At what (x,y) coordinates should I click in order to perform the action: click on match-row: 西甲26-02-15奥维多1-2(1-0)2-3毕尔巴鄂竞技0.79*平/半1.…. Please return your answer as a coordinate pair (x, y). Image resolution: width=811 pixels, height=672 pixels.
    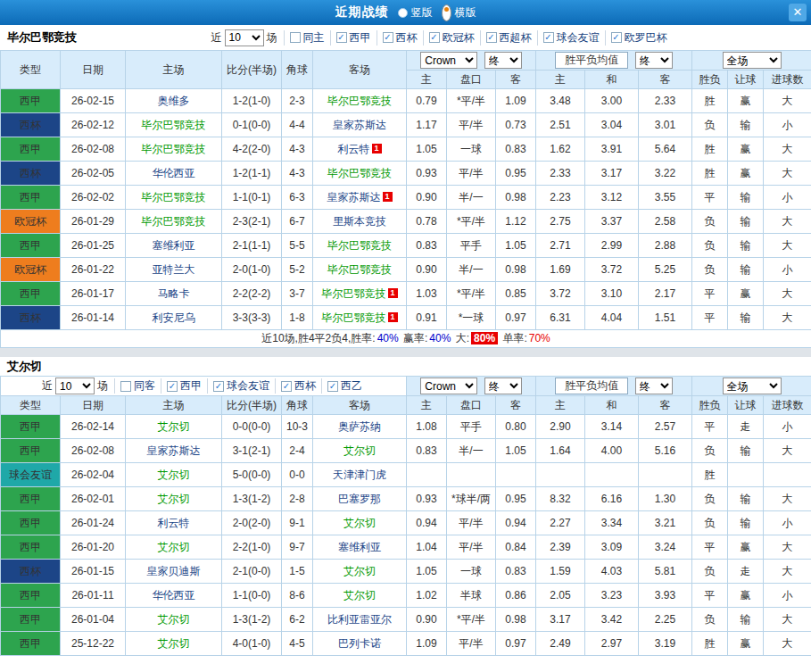
    Looking at the image, I should click on (406, 102).